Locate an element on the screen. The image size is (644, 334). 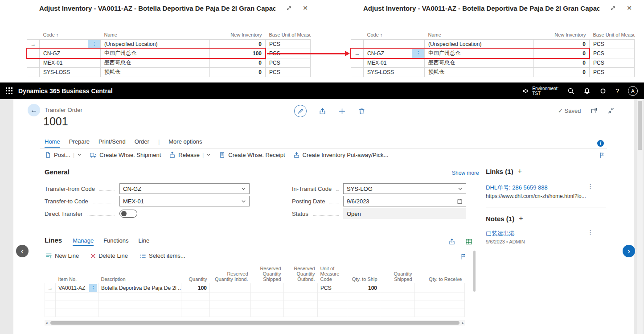
collapse-icon is located at coordinates (611, 111).